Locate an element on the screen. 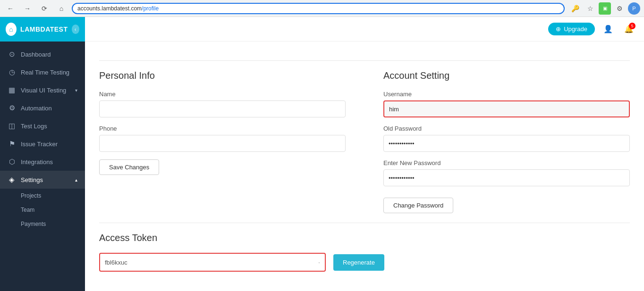  sidebar-item-label: Test Logs is located at coordinates (34, 126).